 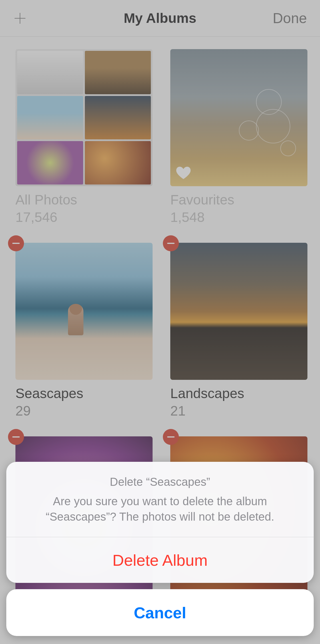 What do you see at coordinates (160, 613) in the screenshot?
I see `cancel-button: Cancel` at bounding box center [160, 613].